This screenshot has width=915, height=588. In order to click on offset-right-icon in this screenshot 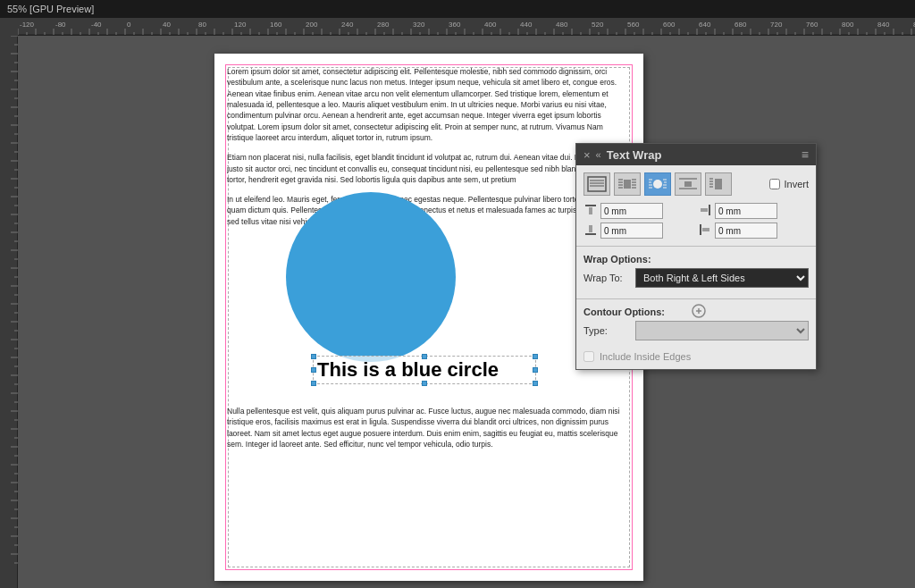, I will do `click(705, 211)`.